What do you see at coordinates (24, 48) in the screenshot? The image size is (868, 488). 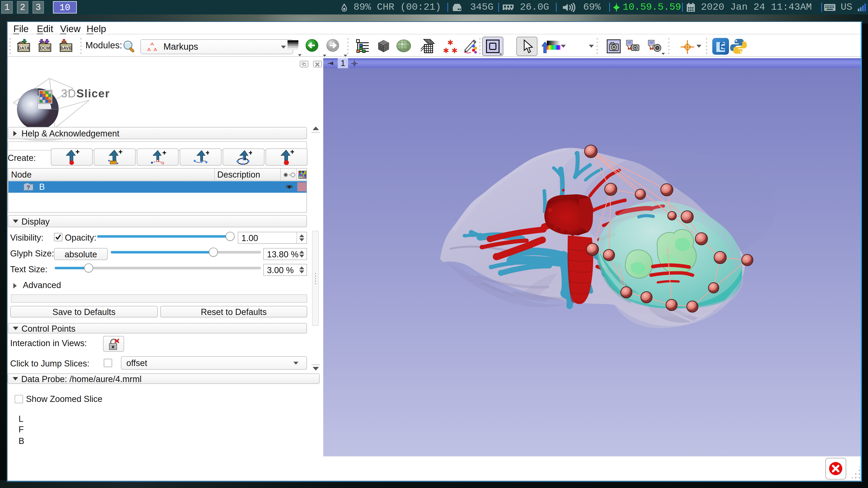 I see `svg-text: DATA` at bounding box center [24, 48].